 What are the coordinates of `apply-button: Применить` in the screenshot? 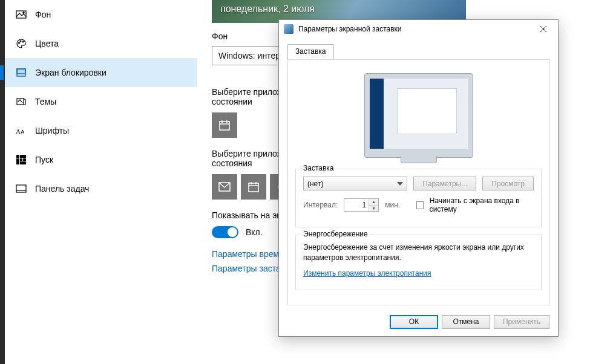 It's located at (522, 322).